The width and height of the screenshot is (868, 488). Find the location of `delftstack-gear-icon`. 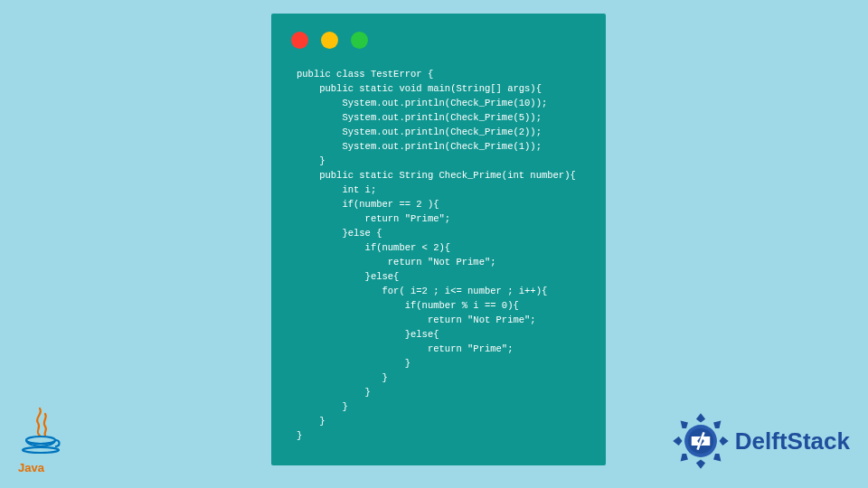

delftstack-gear-icon is located at coordinates (701, 441).